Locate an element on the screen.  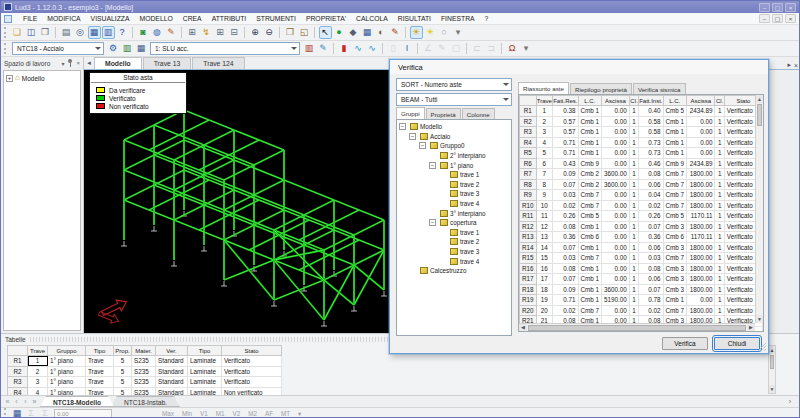
table-row: R17170.07Cmb 10.0010.06Cmb 31800.001Veri… is located at coordinates (642, 280).